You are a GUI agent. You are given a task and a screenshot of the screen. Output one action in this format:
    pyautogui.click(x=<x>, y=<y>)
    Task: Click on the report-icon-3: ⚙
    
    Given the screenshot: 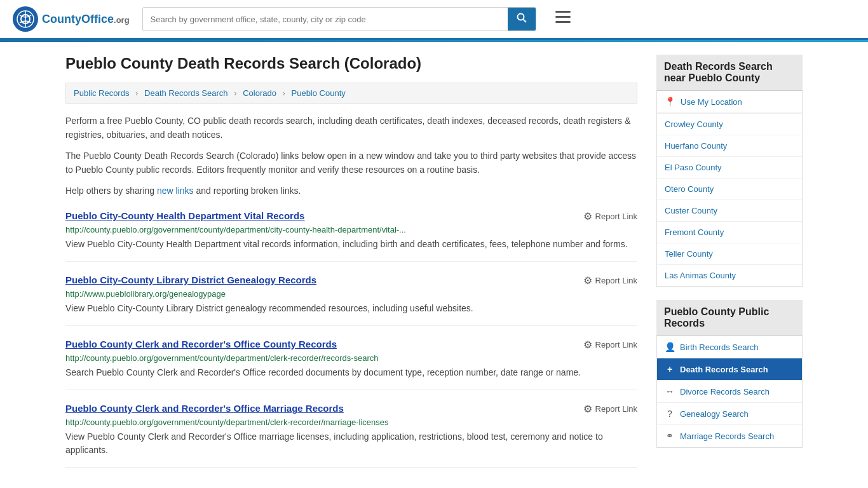 What is the action you would take?
    pyautogui.click(x=588, y=409)
    